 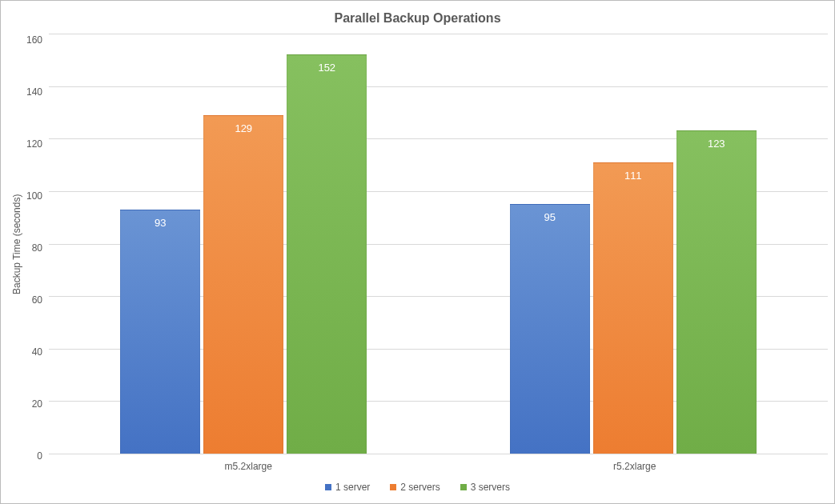 I want to click on legend-item-3servers: 3 servers, so click(x=485, y=487).